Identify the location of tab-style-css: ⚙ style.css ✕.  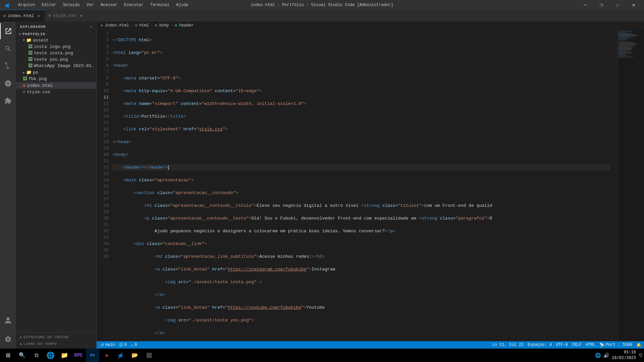
(66, 15).